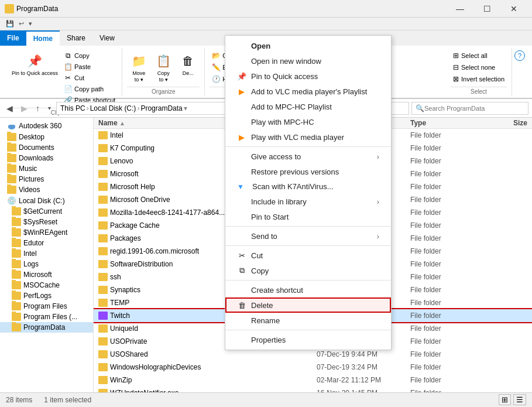 This screenshot has height=407, width=532. I want to click on drive-icon: 💿, so click(12, 200).